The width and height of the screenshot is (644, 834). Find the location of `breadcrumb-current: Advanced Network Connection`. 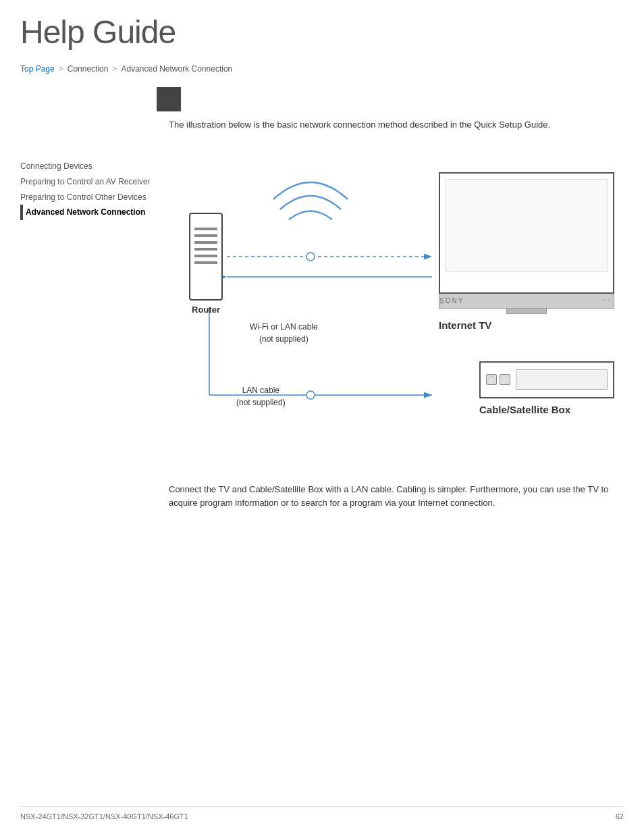

breadcrumb-current: Advanced Network Connection is located at coordinates (177, 69).